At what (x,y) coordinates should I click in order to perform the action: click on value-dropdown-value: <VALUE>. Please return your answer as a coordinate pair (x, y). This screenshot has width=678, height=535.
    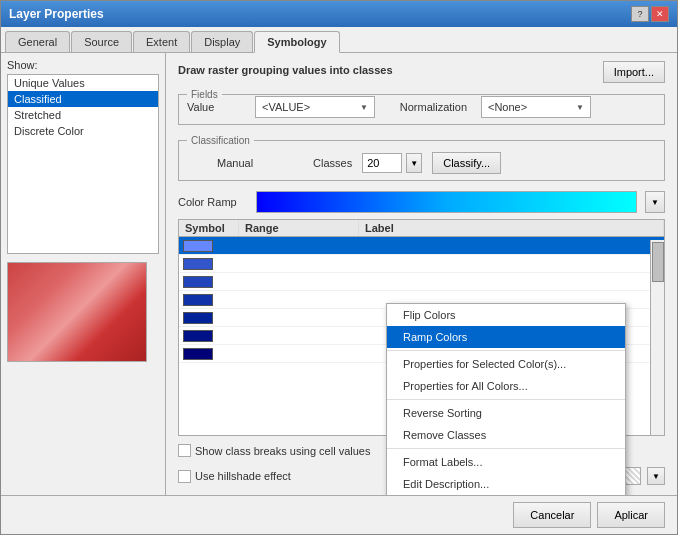
    Looking at the image, I should click on (286, 107).